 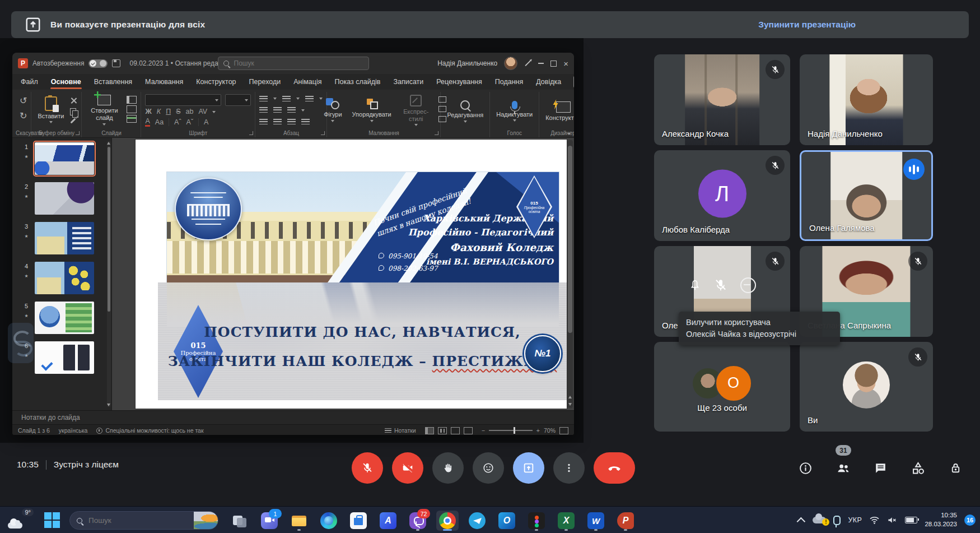 I want to click on chrome-button, so click(x=447, y=521).